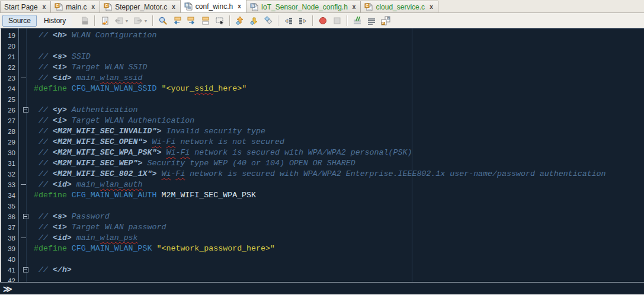 This screenshot has height=295, width=644. What do you see at coordinates (191, 21) in the screenshot?
I see `find-next-button` at bounding box center [191, 21].